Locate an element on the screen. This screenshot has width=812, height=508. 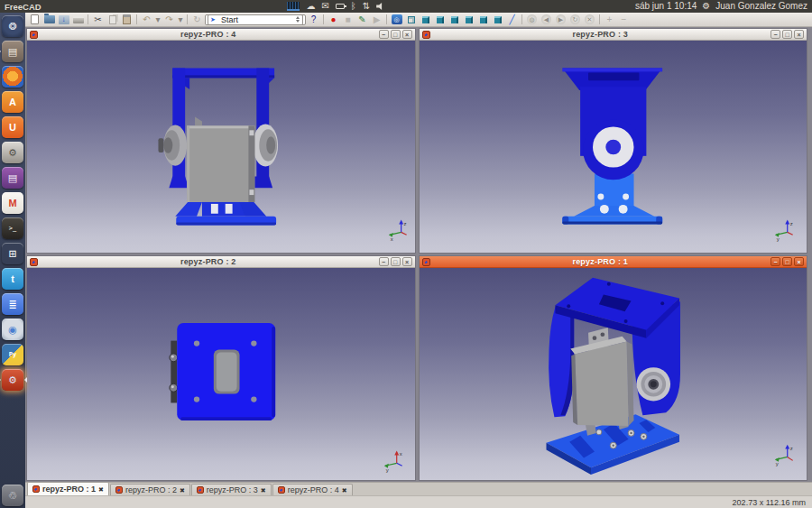
save-button: ↓ is located at coordinates (63, 20).